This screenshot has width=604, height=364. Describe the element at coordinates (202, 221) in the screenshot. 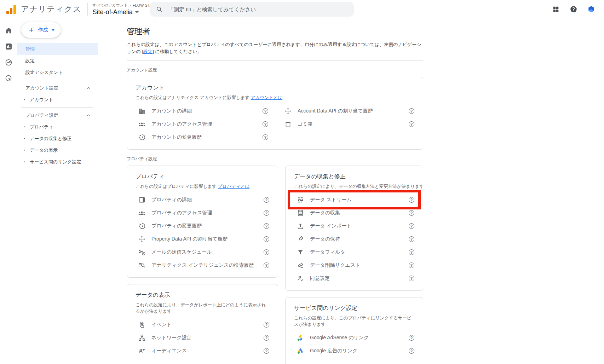

I see `property-card: プロパティ これらの設定はプロパティに影響します プロパティとは プロパティの詳…` at that location.